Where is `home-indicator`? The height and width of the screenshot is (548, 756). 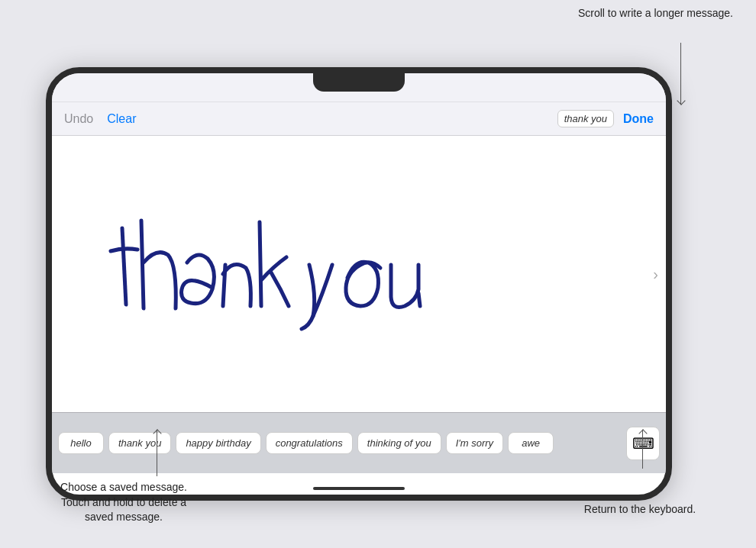 home-indicator is located at coordinates (359, 488).